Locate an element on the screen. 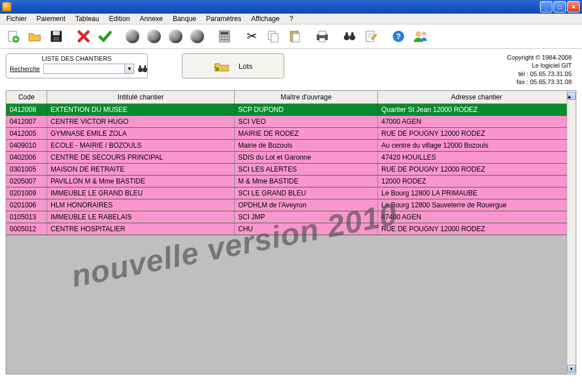 The height and width of the screenshot is (392, 582). table-row: 0205007PAVILLON M & Mme BASTIDEM & Mme B… is located at coordinates (291, 182).